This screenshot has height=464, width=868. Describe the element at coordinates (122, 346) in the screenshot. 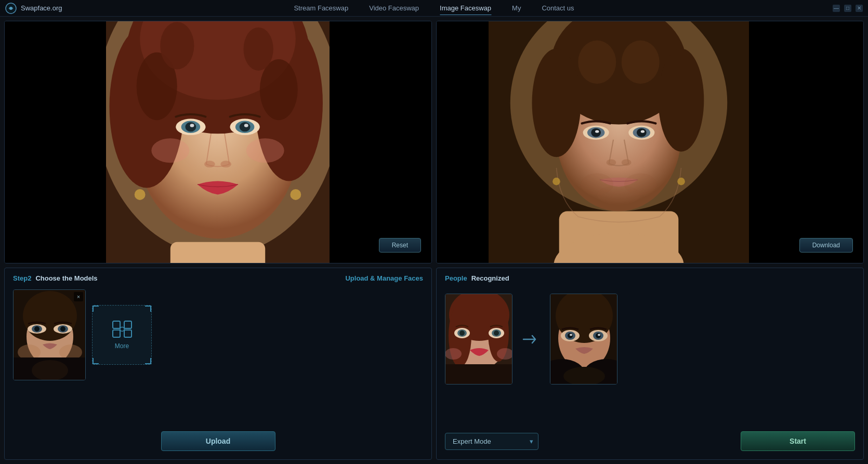

I see `more-label: More` at that location.